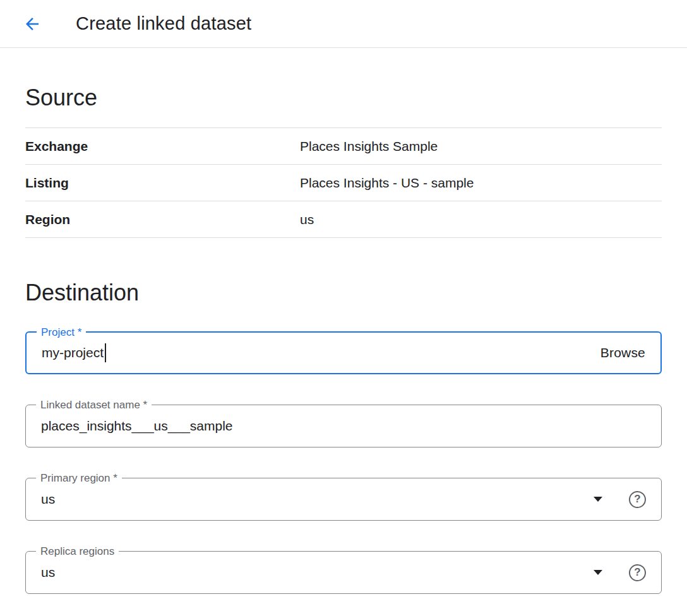 This screenshot has width=687, height=616. Describe the element at coordinates (61, 333) in the screenshot. I see `project-field-label: Project *` at that location.